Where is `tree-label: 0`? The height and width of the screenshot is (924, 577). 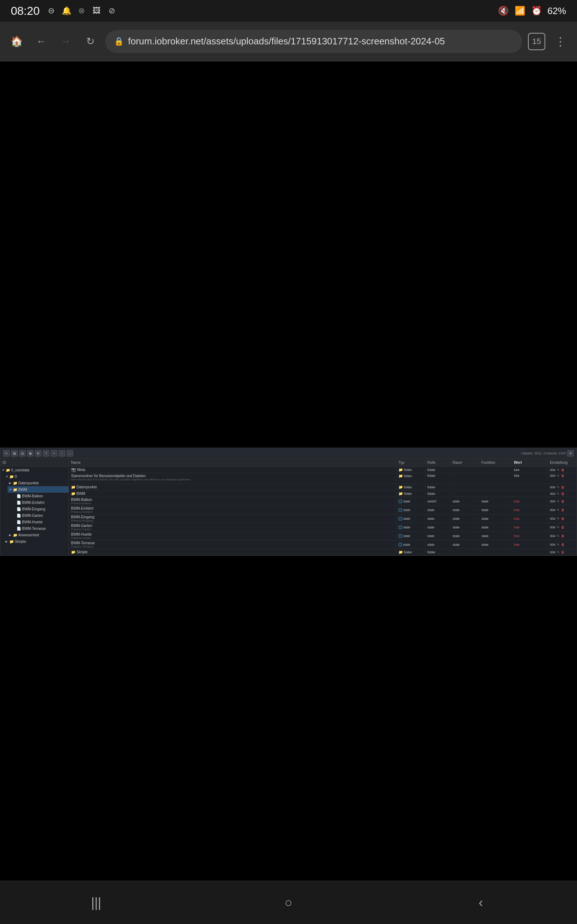
tree-label: 0 is located at coordinates (16, 477).